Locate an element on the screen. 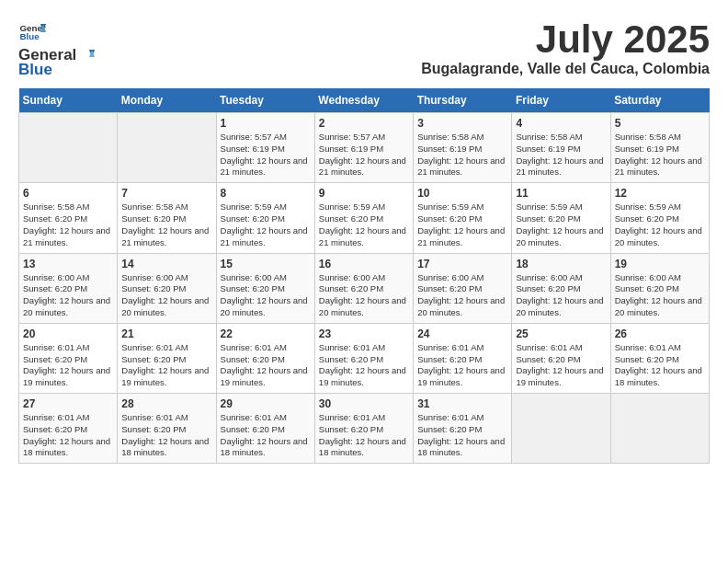 The width and height of the screenshot is (728, 563). day-number: 1 is located at coordinates (266, 123).